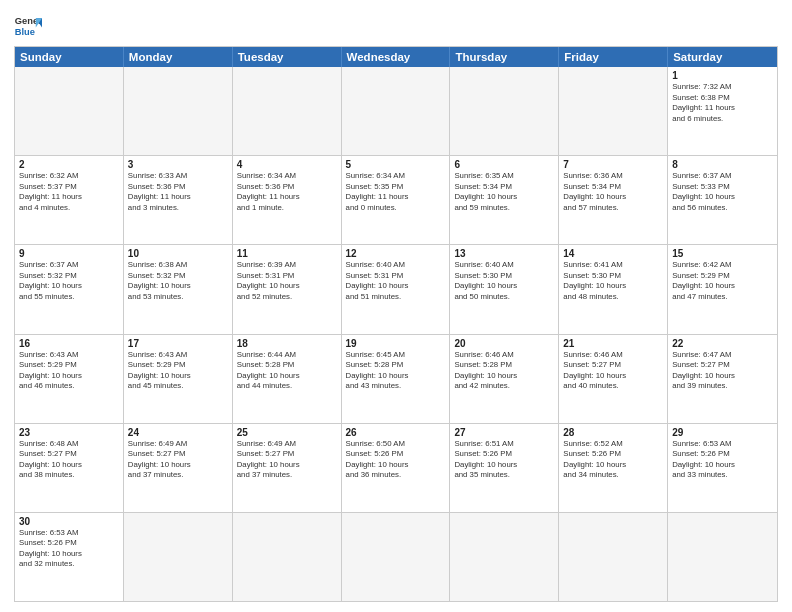 This screenshot has width=792, height=612. Describe the element at coordinates (722, 164) in the screenshot. I see `cell-date: 8` at that location.